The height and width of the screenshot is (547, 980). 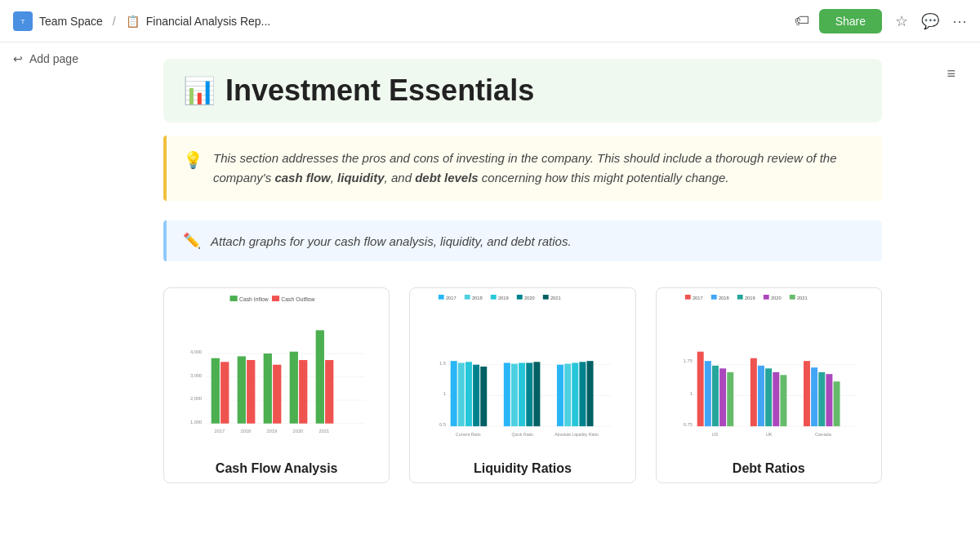 What do you see at coordinates (254, 299) in the screenshot?
I see `svg-text: Cash Inflow` at bounding box center [254, 299].